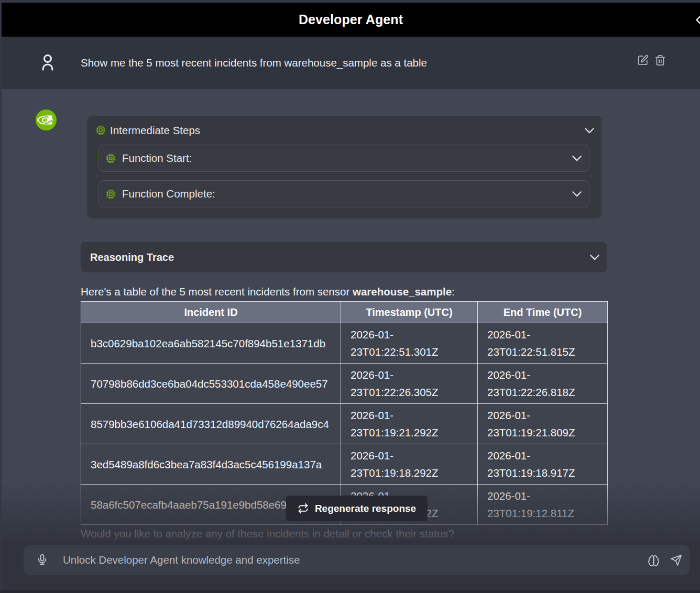 This screenshot has width=700, height=593. What do you see at coordinates (660, 60) in the screenshot?
I see `delete-message-button` at bounding box center [660, 60].